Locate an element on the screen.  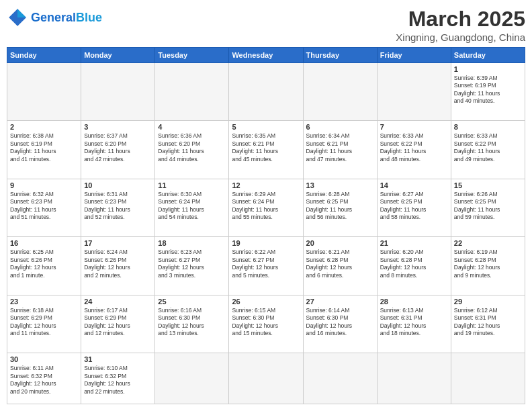
calendar-row-1: 2Sunrise: 6:38 AM Sunset: 6:19 PM Daylig… is located at coordinates (266, 150).